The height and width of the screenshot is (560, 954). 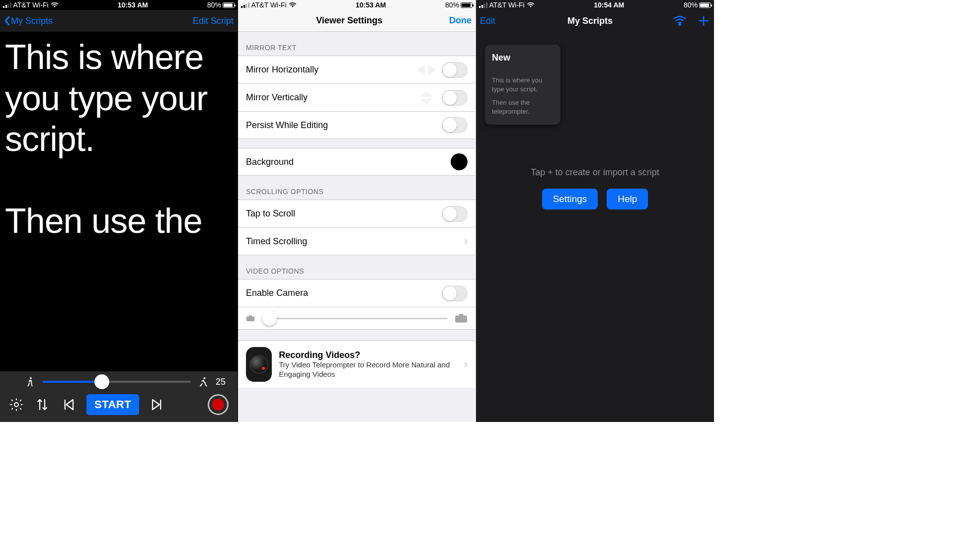 What do you see at coordinates (259, 364) in the screenshot?
I see `promo-app-icon` at bounding box center [259, 364].